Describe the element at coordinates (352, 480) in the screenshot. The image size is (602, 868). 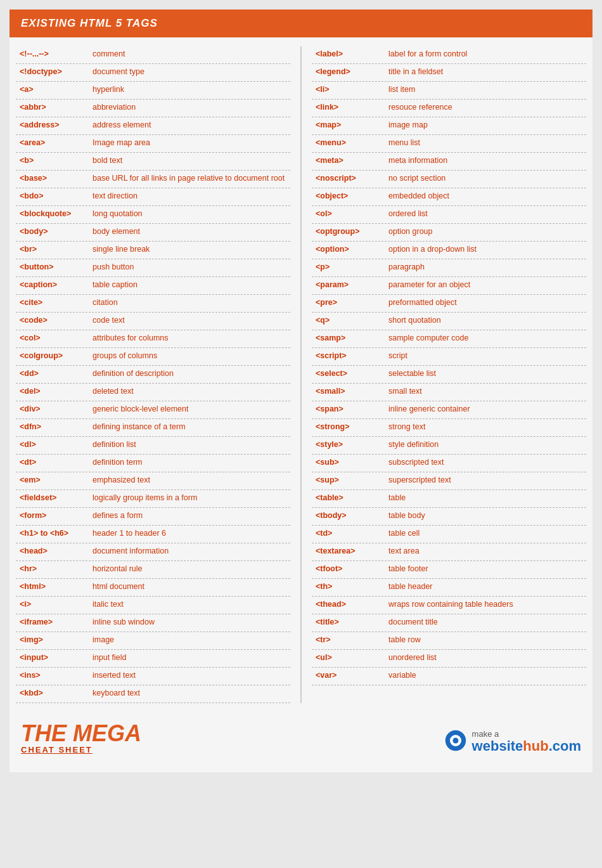
I see `tag-name: <sup>` at that location.